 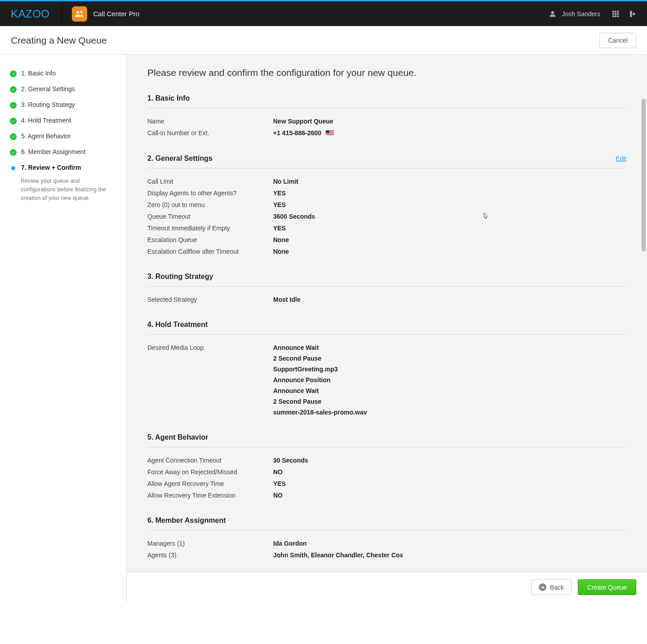 What do you see at coordinates (287, 300) in the screenshot?
I see `kv-value: Most Idle` at bounding box center [287, 300].